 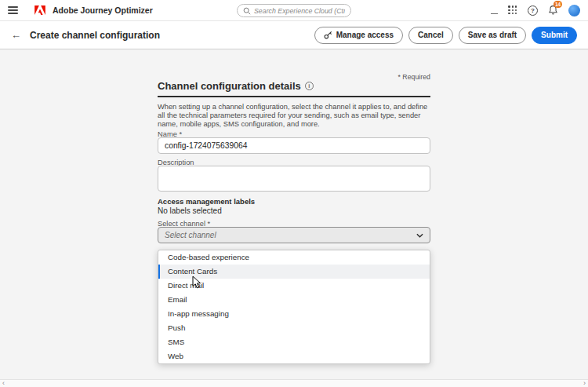 I want to click on manage-access-label: Manage access, so click(x=365, y=35).